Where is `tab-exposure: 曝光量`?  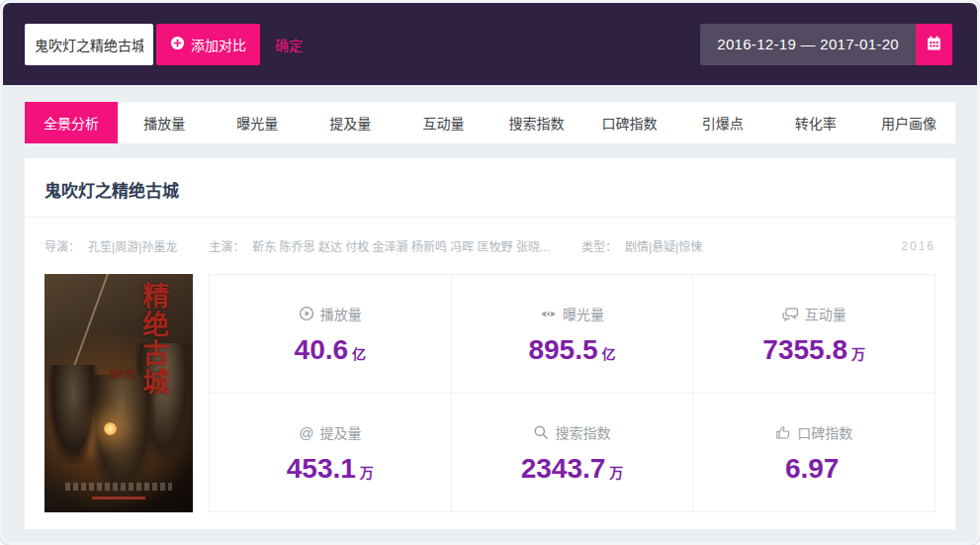 tab-exposure: 曝光量 is located at coordinates (257, 123).